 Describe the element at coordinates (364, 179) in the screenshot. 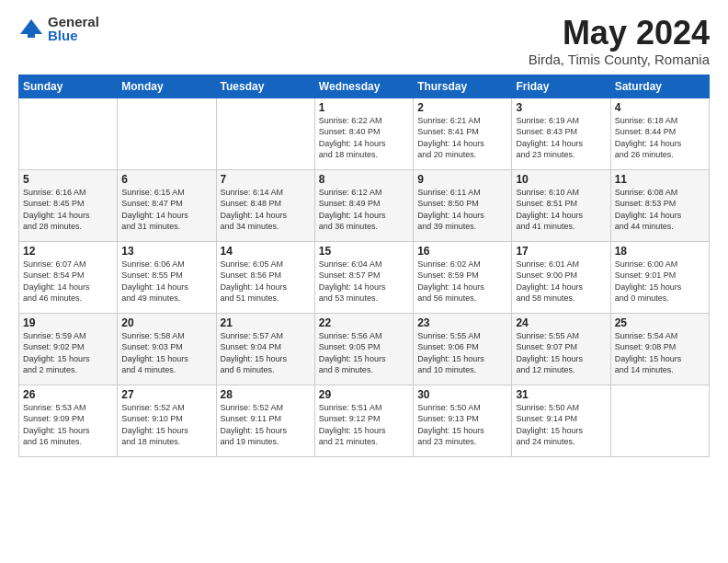

I see `day-number: 8` at that location.